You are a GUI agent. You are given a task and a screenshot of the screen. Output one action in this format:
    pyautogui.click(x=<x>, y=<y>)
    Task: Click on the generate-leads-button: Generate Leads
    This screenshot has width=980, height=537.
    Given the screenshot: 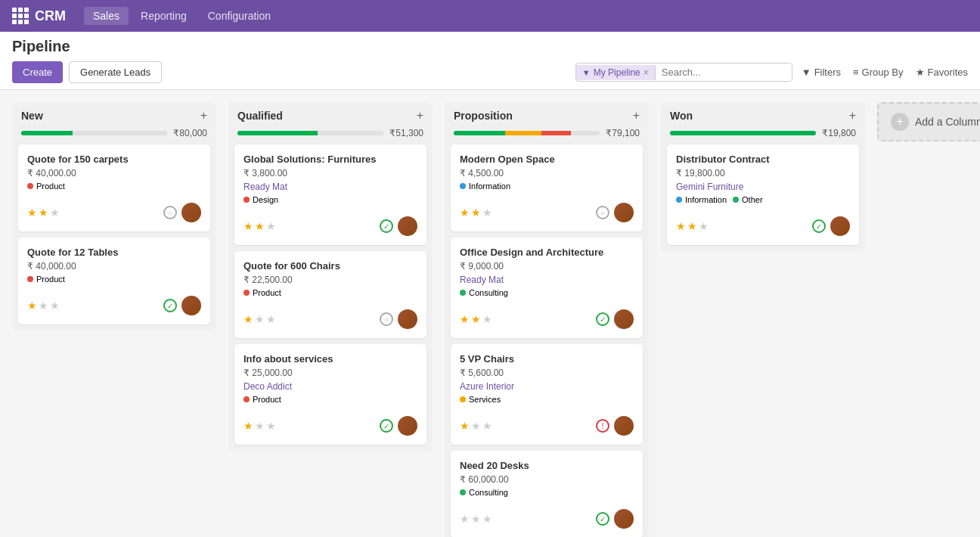 What is the action you would take?
    pyautogui.click(x=115, y=73)
    